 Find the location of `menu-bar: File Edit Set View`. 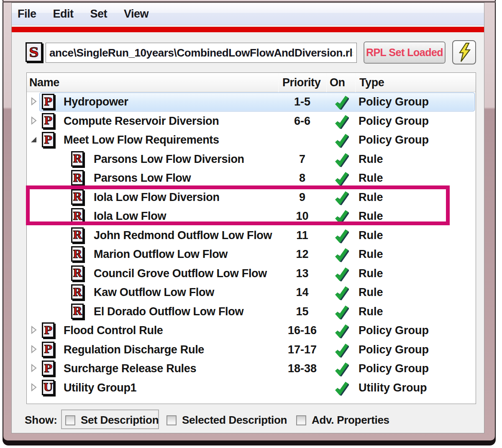

menu-bar: File Edit Set View is located at coordinates (248, 14).